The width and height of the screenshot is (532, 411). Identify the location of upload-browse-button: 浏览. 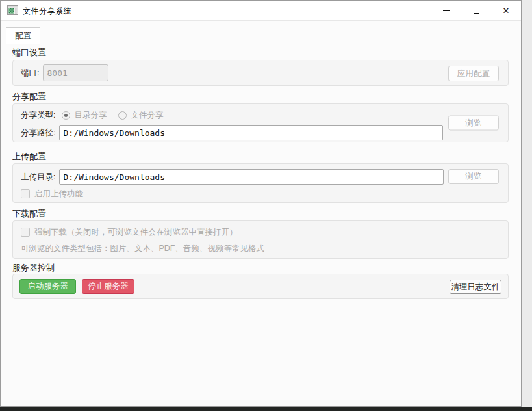
(474, 177).